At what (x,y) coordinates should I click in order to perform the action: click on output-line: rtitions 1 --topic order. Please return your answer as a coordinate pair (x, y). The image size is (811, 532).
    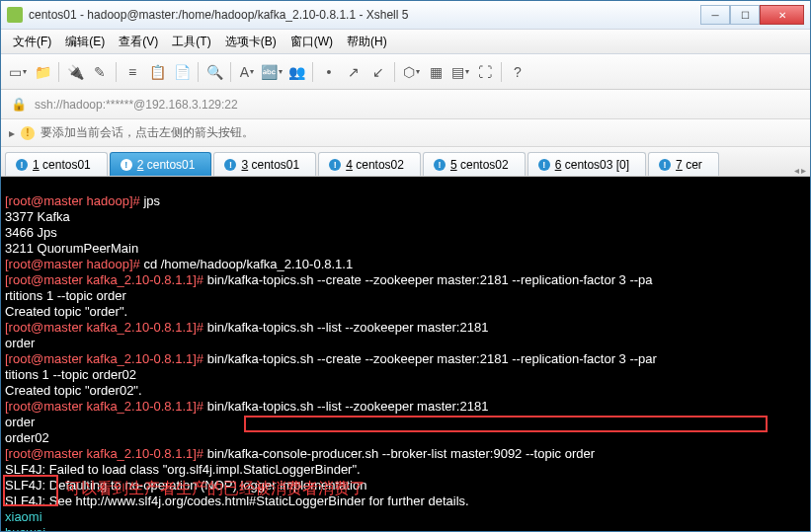
    Looking at the image, I should click on (65, 296).